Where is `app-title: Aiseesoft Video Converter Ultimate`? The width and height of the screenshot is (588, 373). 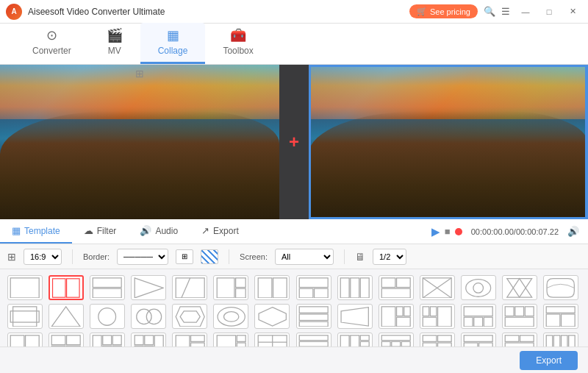
app-title: Aiseesoft Video Converter Ultimate is located at coordinates (219, 12).